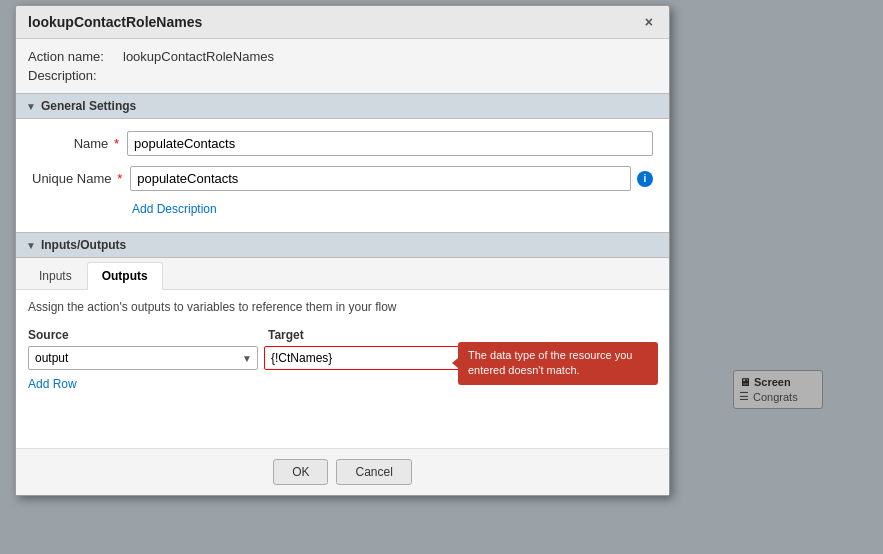 The height and width of the screenshot is (554, 883). I want to click on modal-title: lookupContactRoleNames, so click(115, 22).